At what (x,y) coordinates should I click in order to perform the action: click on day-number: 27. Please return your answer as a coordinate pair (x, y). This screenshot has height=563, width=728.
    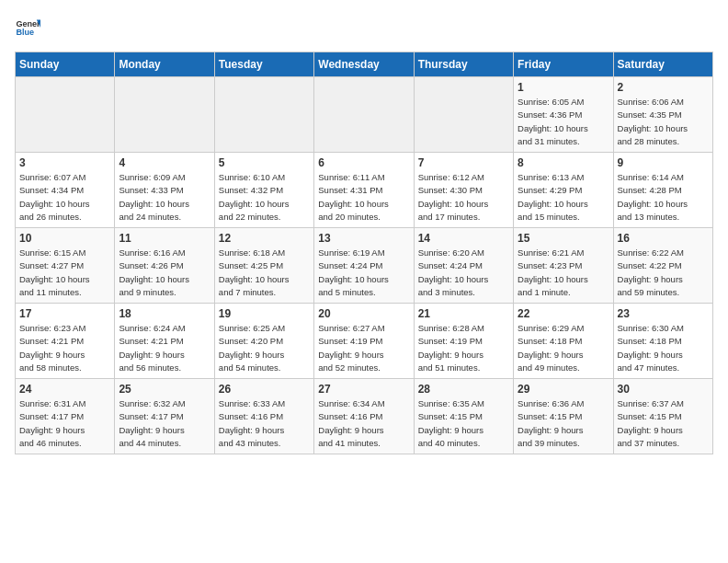
    Looking at the image, I should click on (364, 389).